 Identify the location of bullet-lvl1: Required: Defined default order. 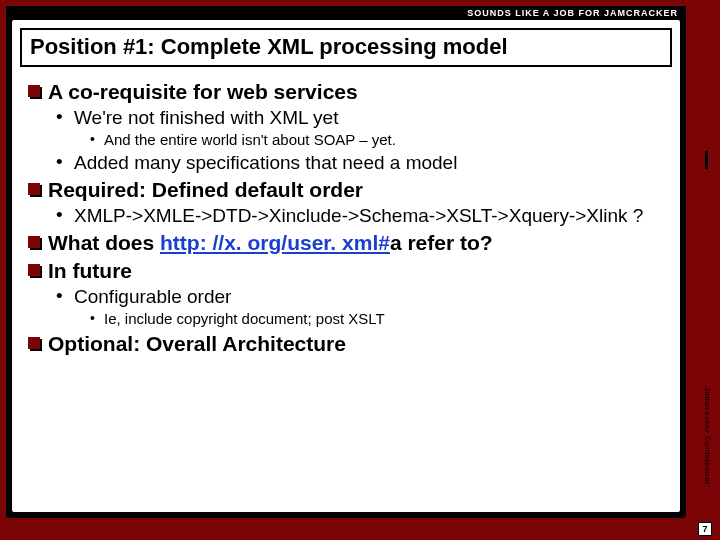
(347, 190).